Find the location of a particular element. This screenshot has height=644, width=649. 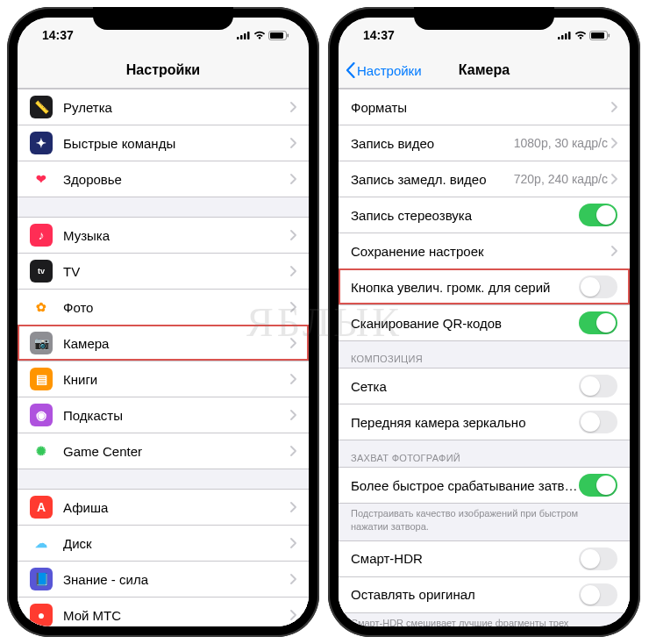

row-label: Сканирование QR-кодов is located at coordinates (465, 323).